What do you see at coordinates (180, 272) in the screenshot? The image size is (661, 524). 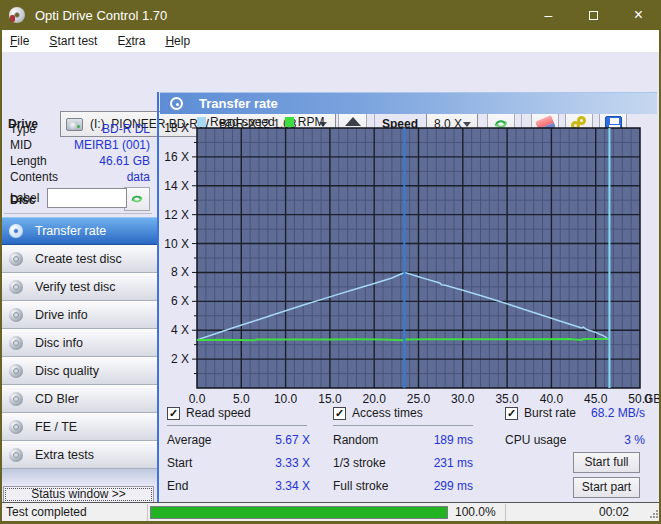 I see `svg-text: 8 X` at bounding box center [180, 272].